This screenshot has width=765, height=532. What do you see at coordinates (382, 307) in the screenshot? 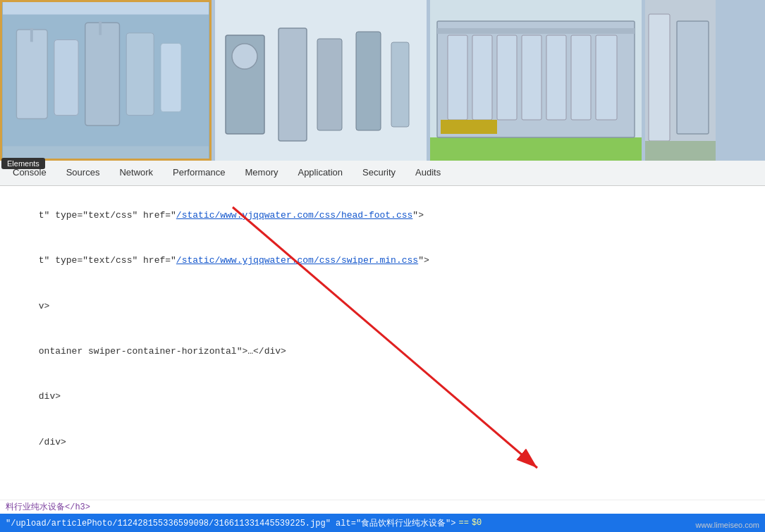
I see `code-line-3: v>` at bounding box center [382, 307].